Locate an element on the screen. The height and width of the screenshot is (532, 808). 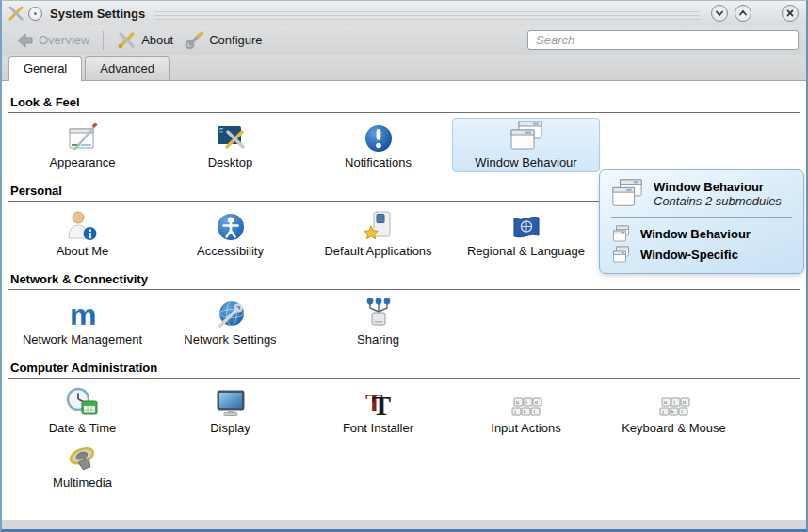
svg-text: u is located at coordinates (518, 402).